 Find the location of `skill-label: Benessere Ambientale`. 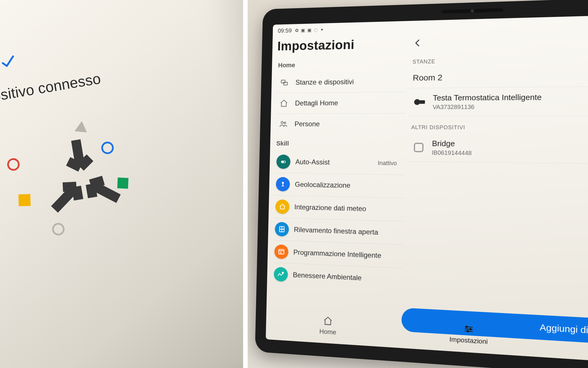

skill-label: Benessere Ambientale is located at coordinates (345, 277).